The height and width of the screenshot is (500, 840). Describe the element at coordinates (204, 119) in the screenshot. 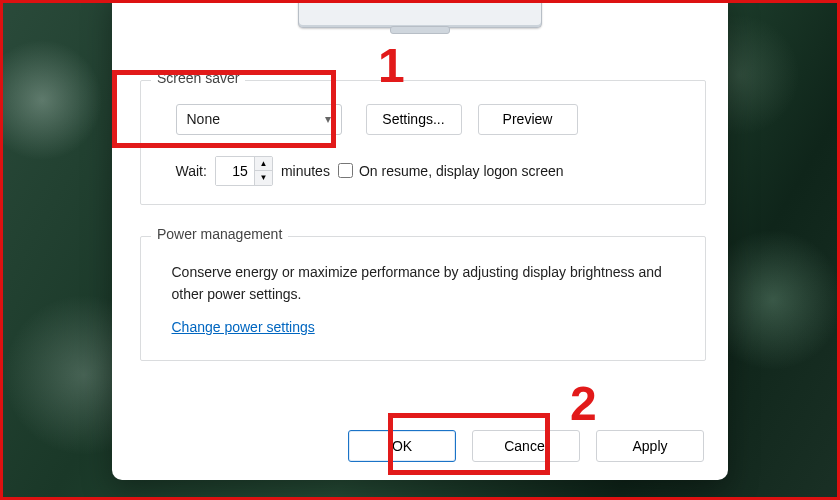

I see `screensaver-selected: None` at that location.